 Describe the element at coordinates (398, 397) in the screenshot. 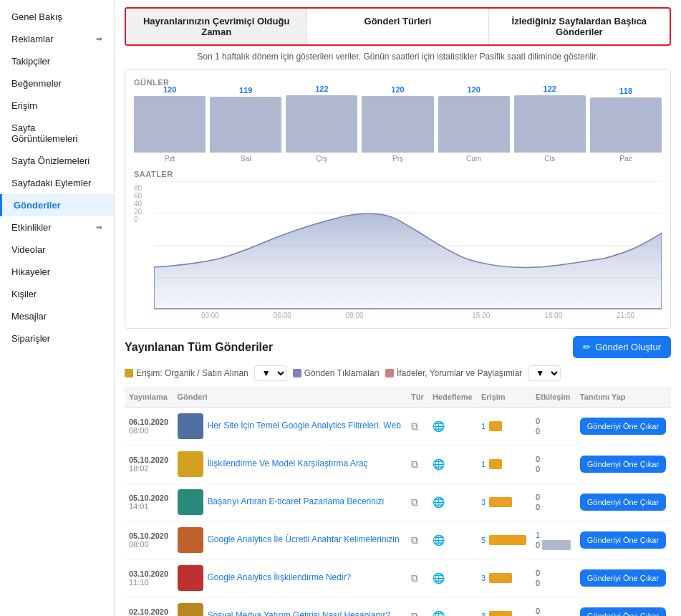

I see `table-header-row: Yayınlama Gönderi Tür Hedefleme Erişim E…` at that location.